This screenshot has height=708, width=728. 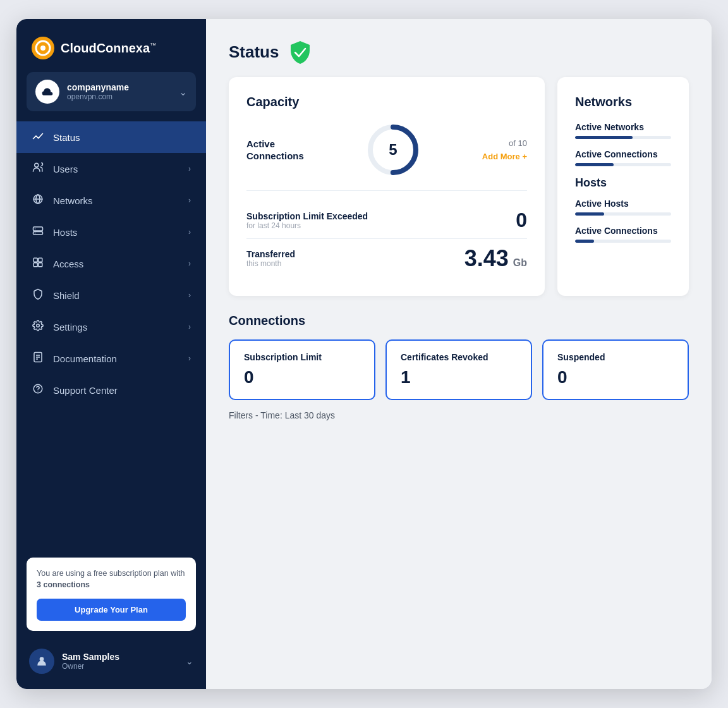 What do you see at coordinates (387, 221) in the screenshot?
I see `subscription-limit-row: Subscription Limit Exceeded for last 24 …` at bounding box center [387, 221].